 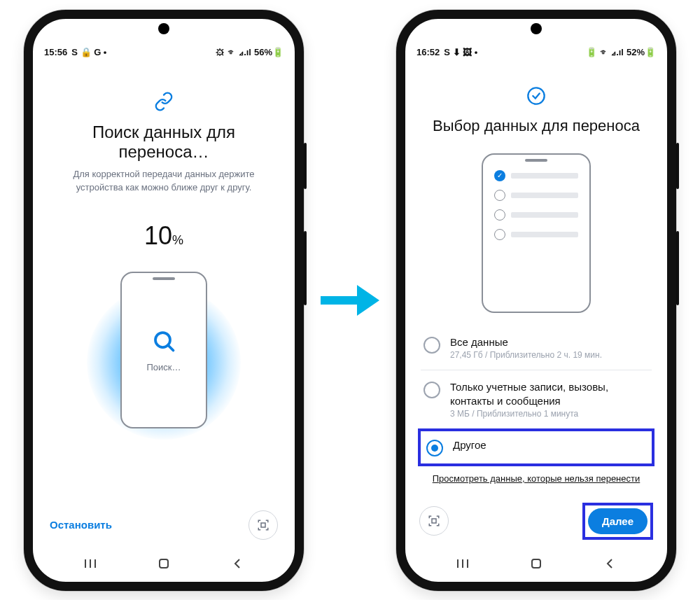 I want to click on status-time: 16:52, so click(x=428, y=52).